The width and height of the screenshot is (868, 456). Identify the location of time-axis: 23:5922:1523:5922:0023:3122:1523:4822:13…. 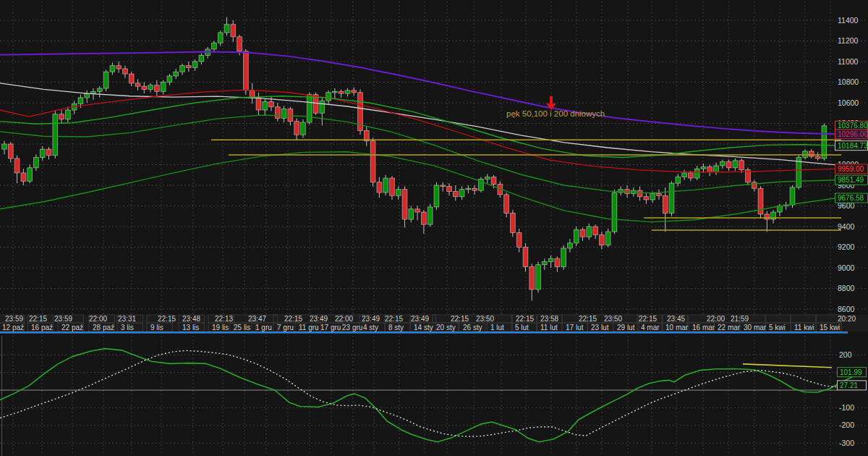
(434, 324).